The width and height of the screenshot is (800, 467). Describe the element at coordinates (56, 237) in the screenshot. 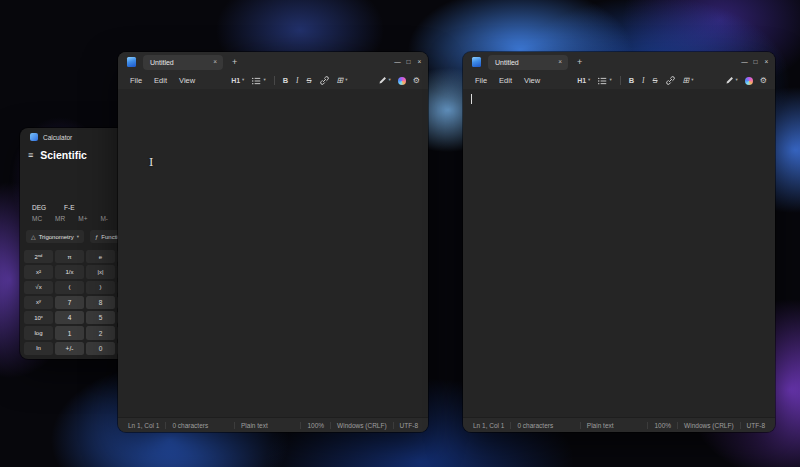

I see `trigonometry-label: Trigonometry` at that location.